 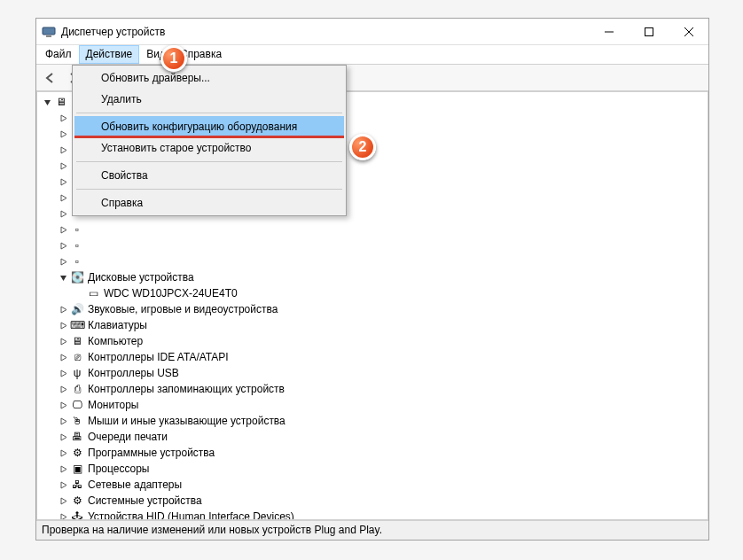 I want to click on computer-icon: 🖥, so click(x=77, y=341).